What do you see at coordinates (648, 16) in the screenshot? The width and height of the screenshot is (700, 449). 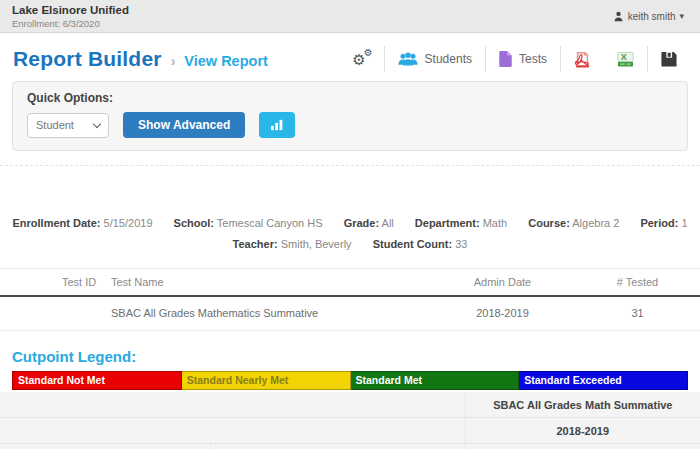 I see `user-menu: keith smith ▾` at bounding box center [648, 16].